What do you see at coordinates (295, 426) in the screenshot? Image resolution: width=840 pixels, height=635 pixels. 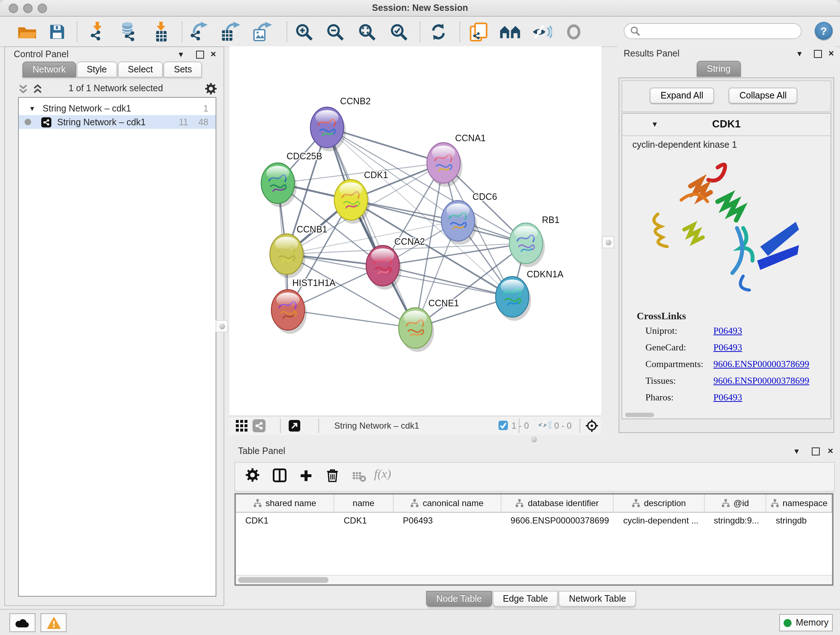 I see `detach-view-icon` at bounding box center [295, 426].